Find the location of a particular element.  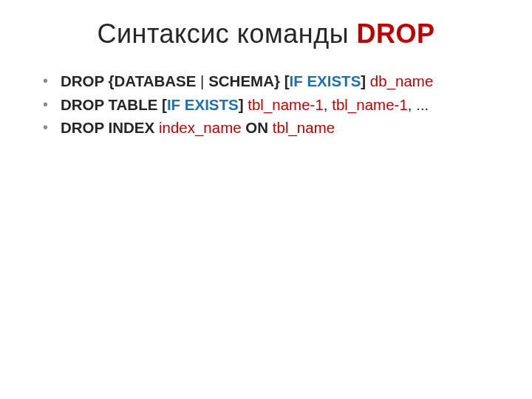

keyword-database: DATABASE is located at coordinates (155, 81).